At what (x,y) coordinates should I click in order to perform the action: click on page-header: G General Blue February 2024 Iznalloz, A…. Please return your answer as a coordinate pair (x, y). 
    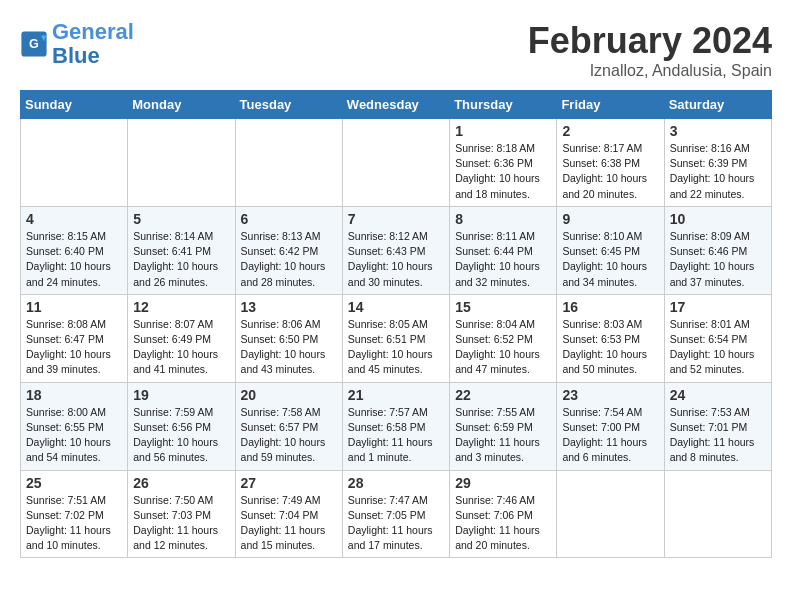
    Looking at the image, I should click on (396, 50).